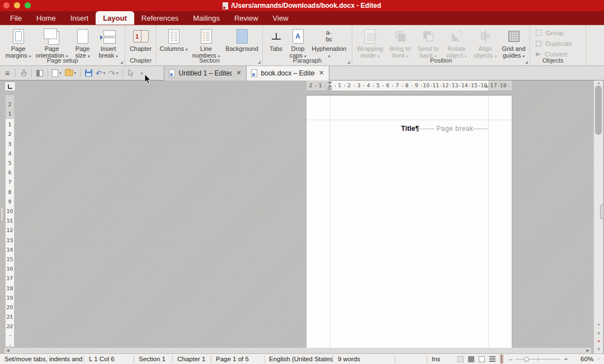 Image resolution: width=604 pixels, height=364 pixels. I want to click on tab-file: File, so click(16, 18).